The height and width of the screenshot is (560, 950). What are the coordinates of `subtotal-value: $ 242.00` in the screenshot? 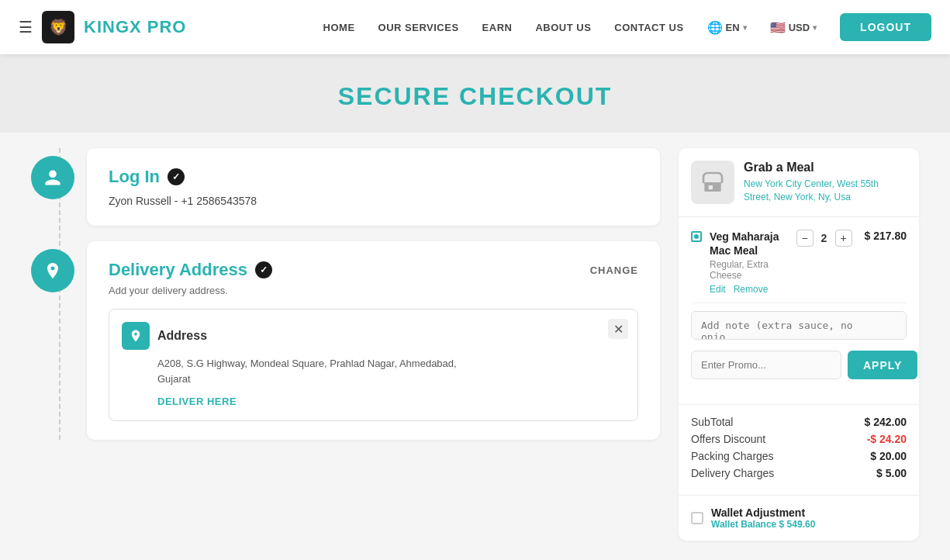 It's located at (886, 422).